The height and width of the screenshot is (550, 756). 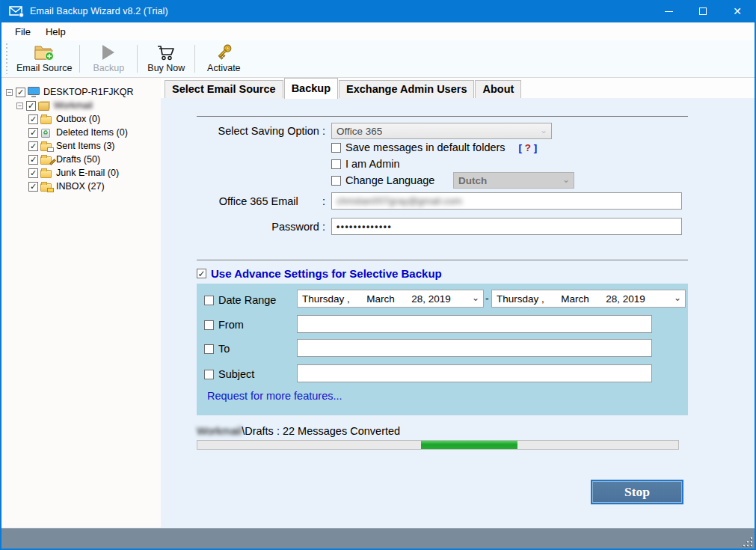 I want to click on buy-now-button: Buy Now, so click(x=166, y=58).